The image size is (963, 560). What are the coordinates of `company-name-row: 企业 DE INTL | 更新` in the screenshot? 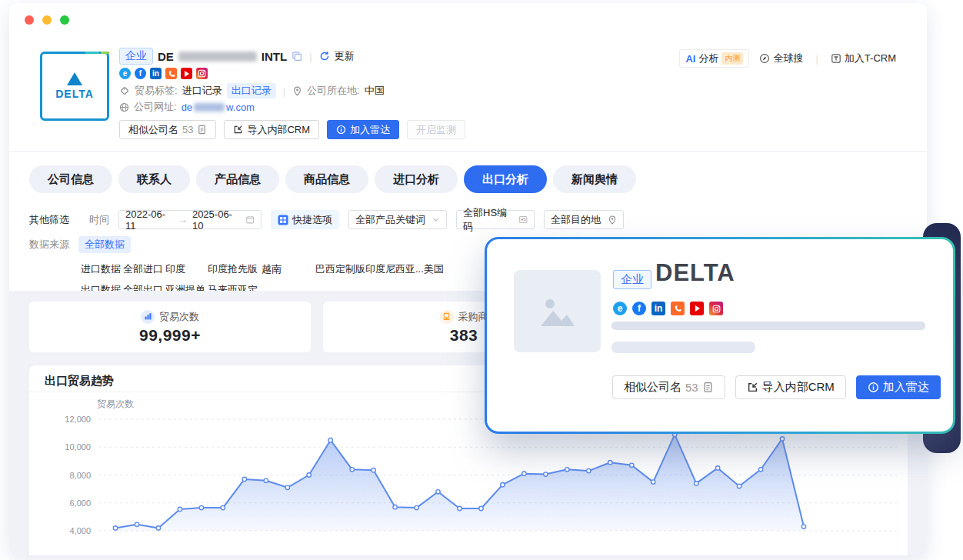 It's located at (237, 56).